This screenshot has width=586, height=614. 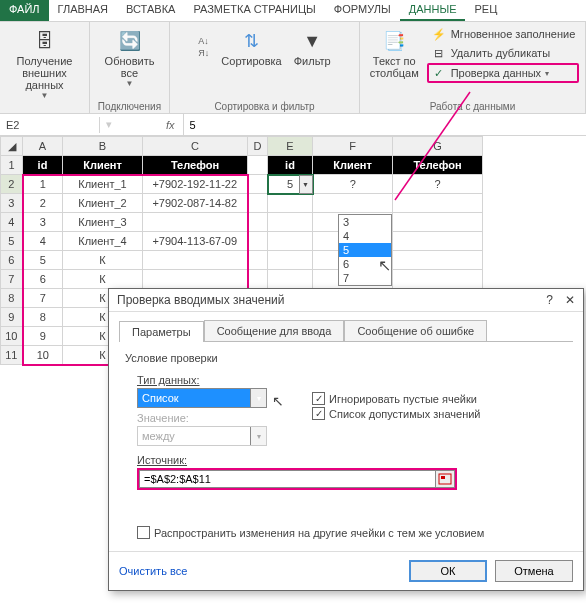 I want to click on ignore-blank-checkbox: ✓ Игнорировать пустые ячейки, so click(x=396, y=398).